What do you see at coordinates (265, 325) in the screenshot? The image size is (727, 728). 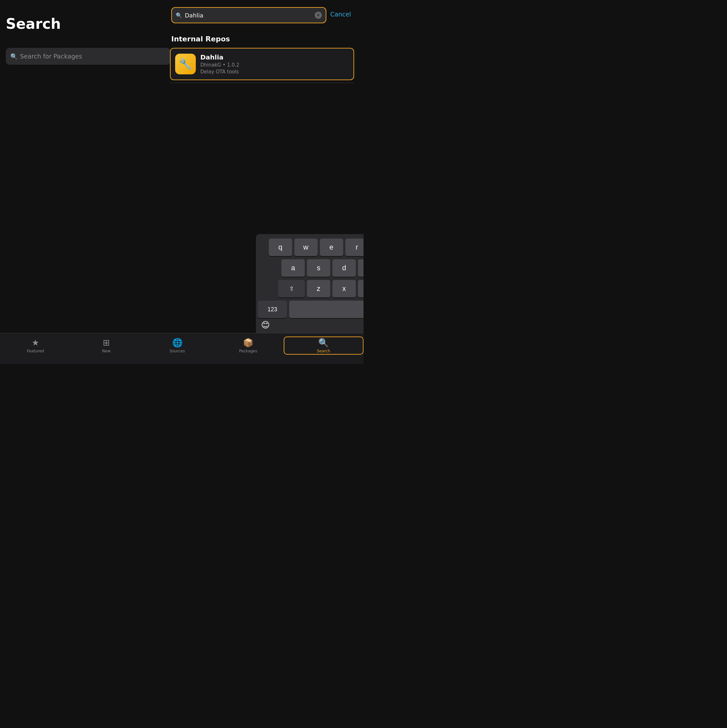 I see `emoji-button: 😊` at bounding box center [265, 325].